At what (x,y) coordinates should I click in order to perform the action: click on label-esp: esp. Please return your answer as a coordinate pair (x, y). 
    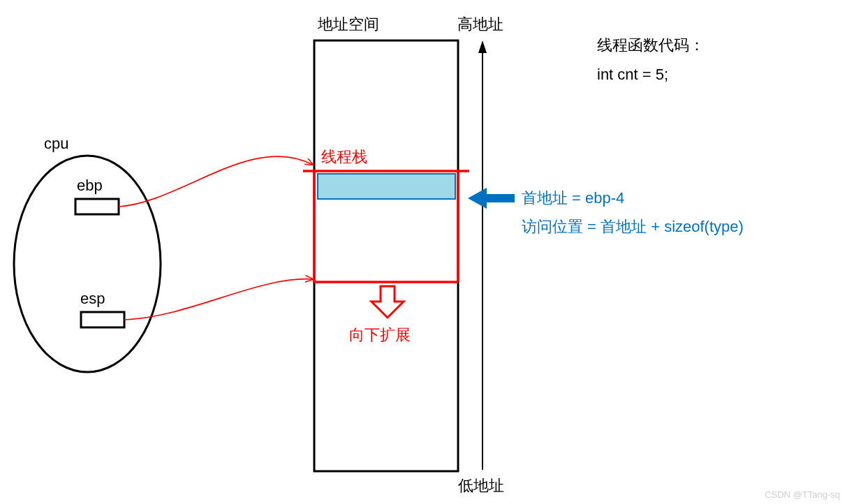
    Looking at the image, I should click on (92, 299).